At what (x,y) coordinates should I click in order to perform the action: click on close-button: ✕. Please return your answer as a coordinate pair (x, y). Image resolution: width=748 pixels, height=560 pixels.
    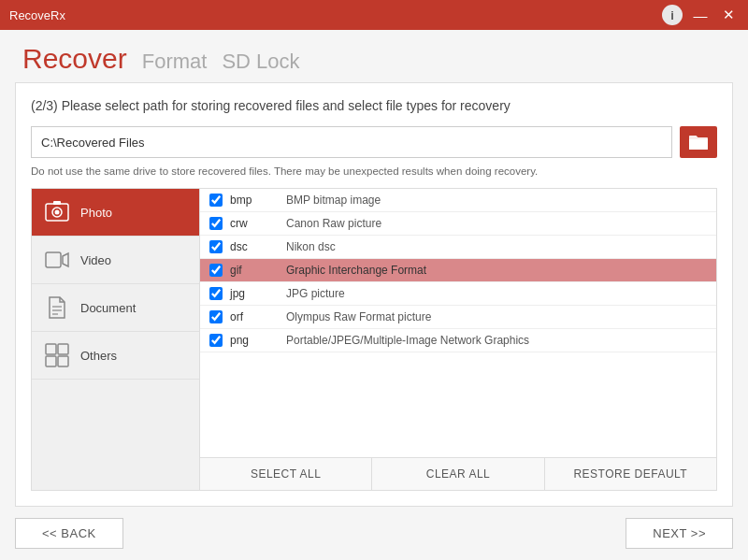
    Looking at the image, I should click on (728, 15).